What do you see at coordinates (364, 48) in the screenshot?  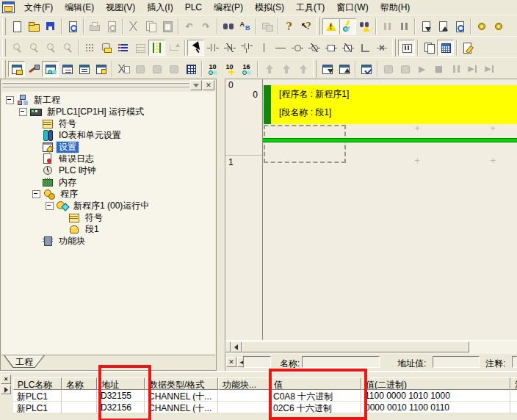 I see `new-corner-button` at bounding box center [364, 48].